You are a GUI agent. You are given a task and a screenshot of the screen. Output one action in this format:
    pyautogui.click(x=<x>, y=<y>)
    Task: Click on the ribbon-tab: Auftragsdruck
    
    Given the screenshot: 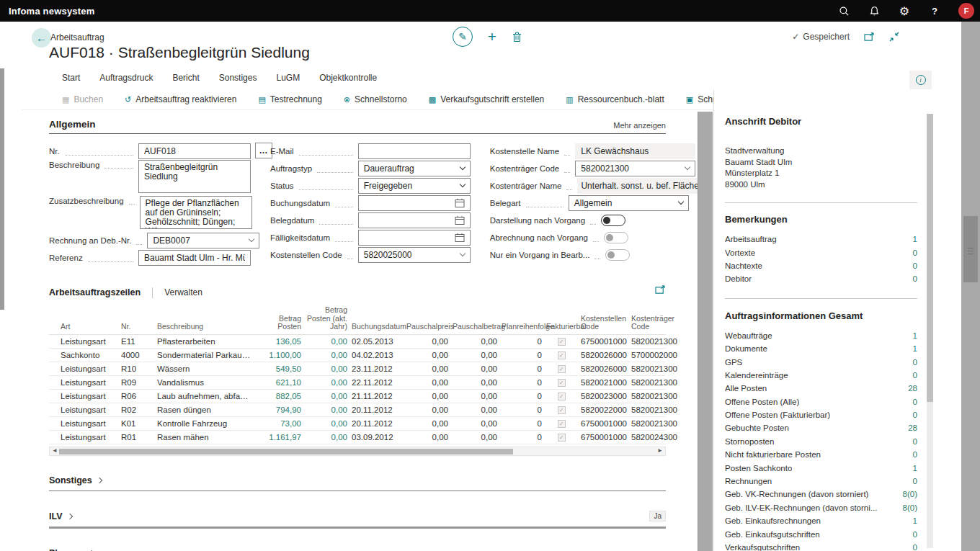 What is the action you would take?
    pyautogui.click(x=126, y=81)
    